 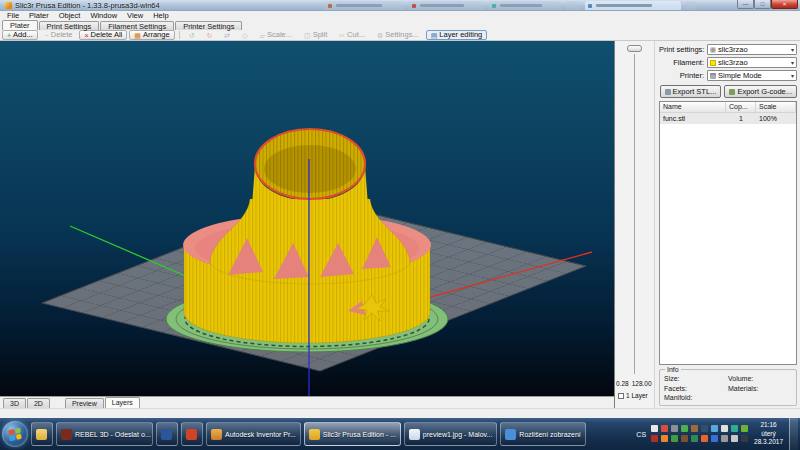 What do you see at coordinates (457, 35) in the screenshot?
I see `layer-editing-toggle: ▤ Layer editing` at bounding box center [457, 35].